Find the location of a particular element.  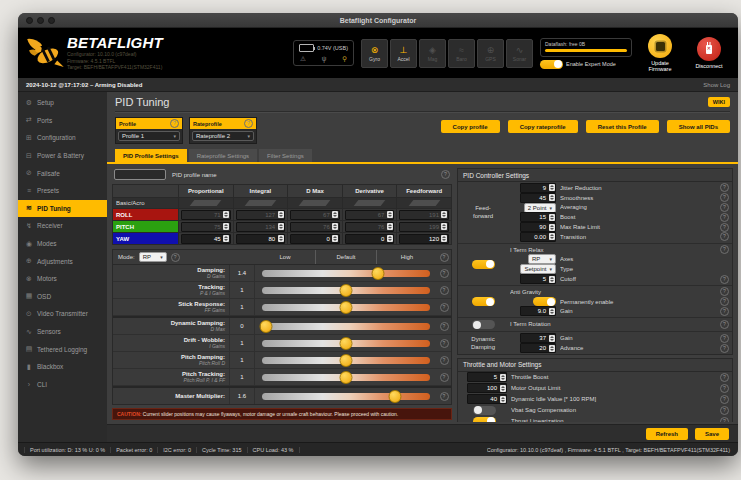

vbat-sag-compensation-toggle is located at coordinates (484, 410).